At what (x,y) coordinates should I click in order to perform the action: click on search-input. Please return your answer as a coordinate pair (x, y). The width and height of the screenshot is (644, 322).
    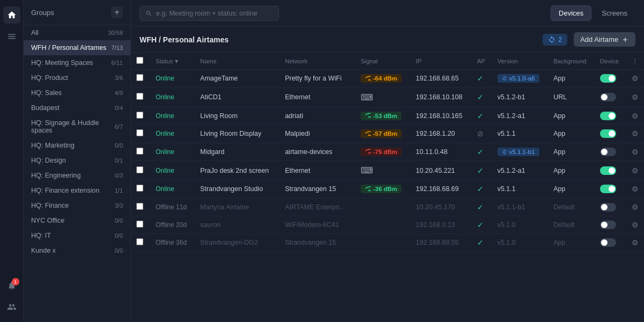
    Looking at the image, I should click on (215, 13).